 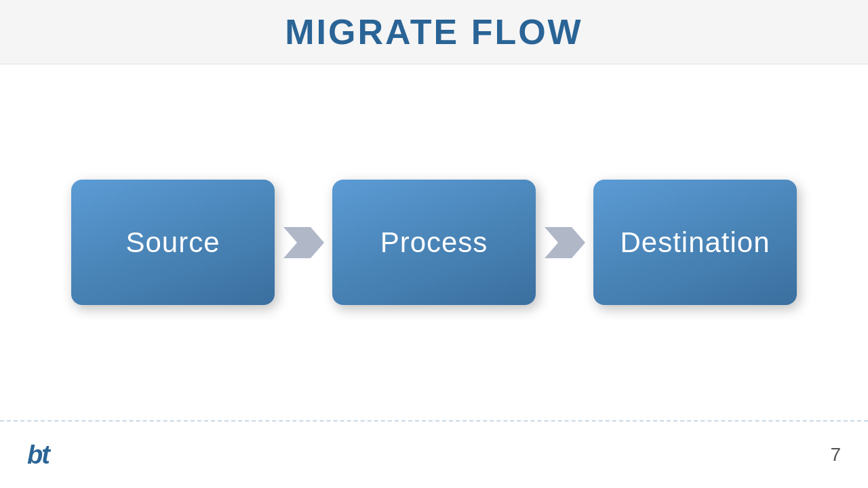 What do you see at coordinates (434, 243) in the screenshot?
I see `process-label: Process` at bounding box center [434, 243].